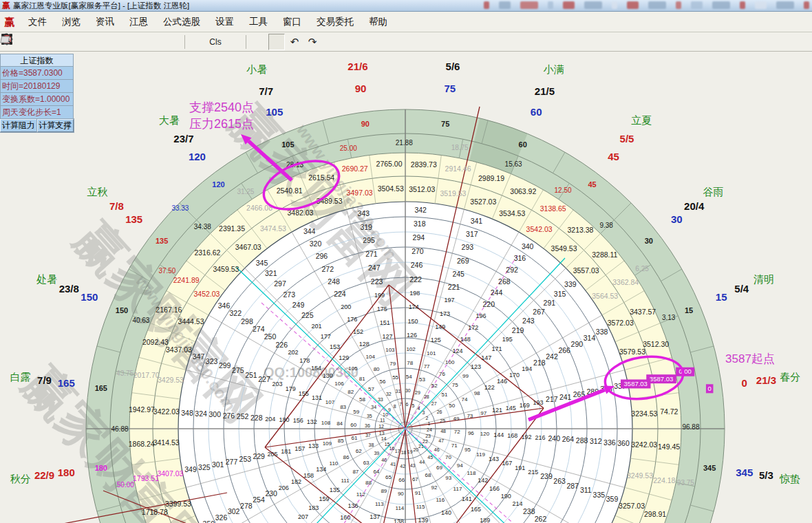  I want to click on down-button, so click(65, 42).